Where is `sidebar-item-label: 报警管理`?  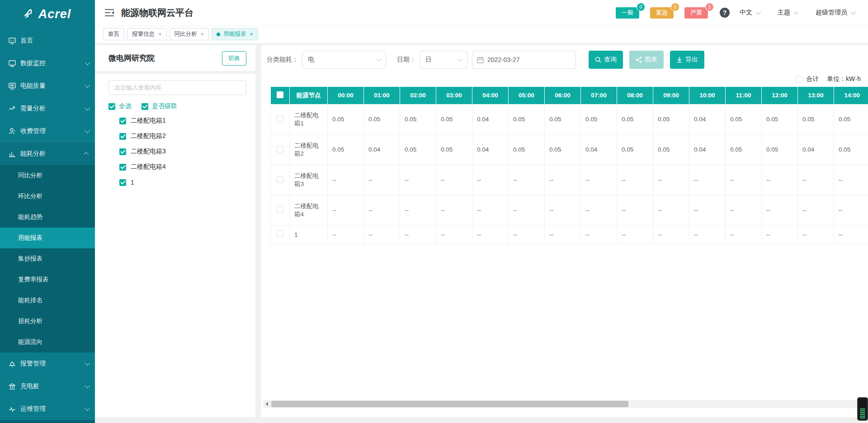
sidebar-item-label: 报警管理 is located at coordinates (52, 364).